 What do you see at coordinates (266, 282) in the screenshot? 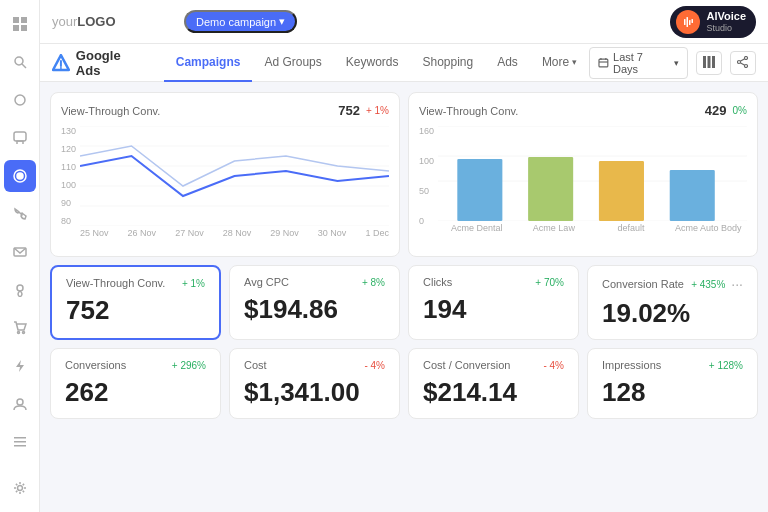
I see `metric-label-1: Avg CPC` at bounding box center [266, 282].